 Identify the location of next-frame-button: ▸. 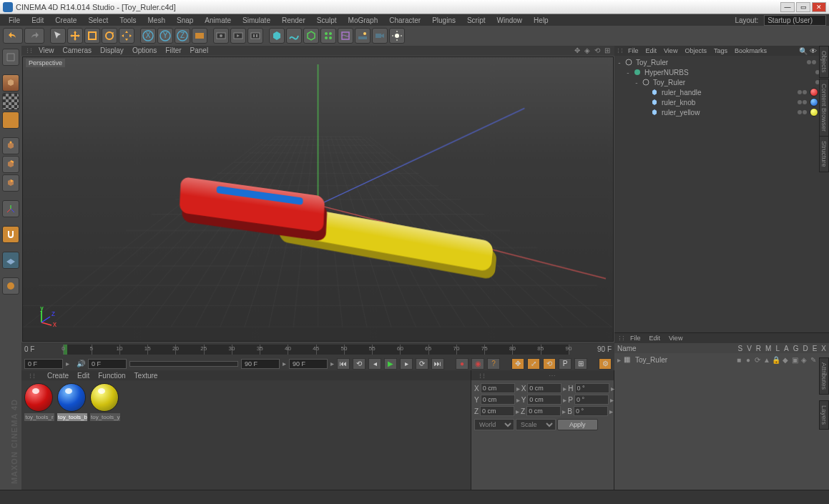
(406, 364).